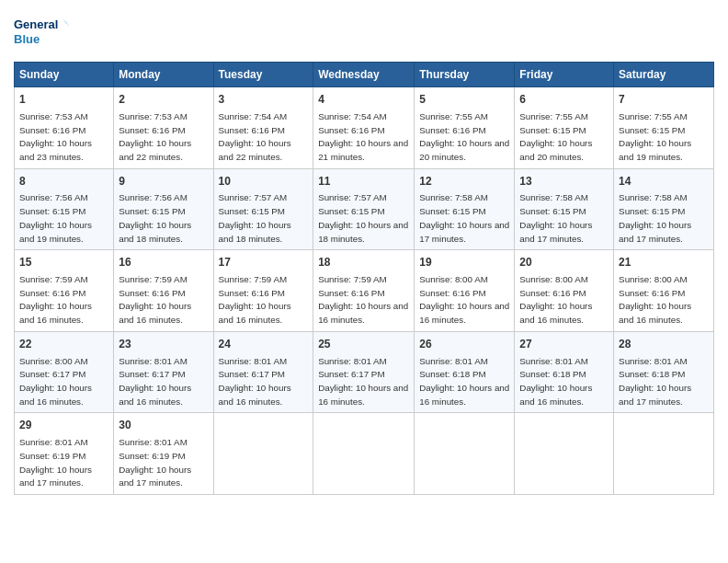  I want to click on calendar-week-3: 15Sunrise: 7:59 AMSunset: 6:16 PMDayligh…, so click(364, 291).